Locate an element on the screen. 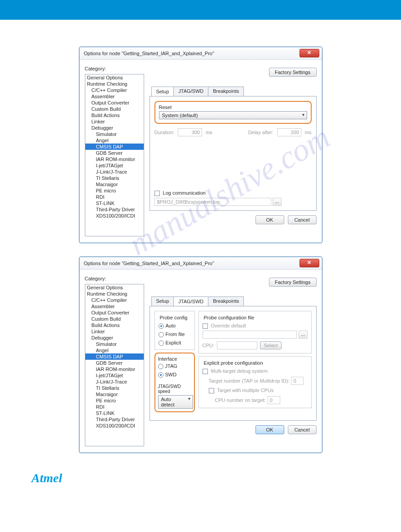 This screenshot has width=401, height=532. radio-explicit is located at coordinates (161, 343).